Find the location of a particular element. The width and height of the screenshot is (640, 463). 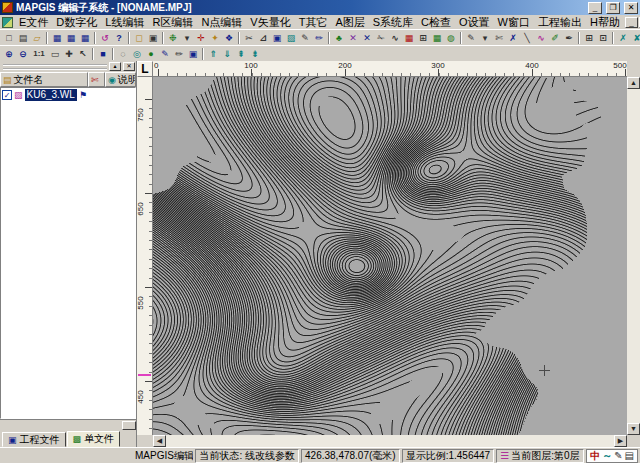

panel-scrollbar is located at coordinates (68, 424).